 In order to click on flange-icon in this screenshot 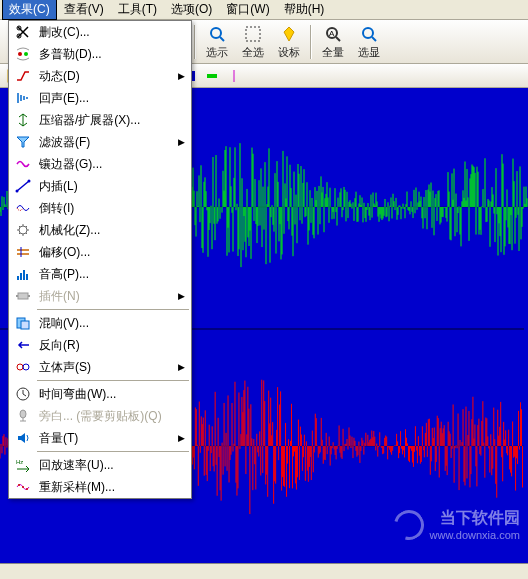, I will do `click(23, 164)`.